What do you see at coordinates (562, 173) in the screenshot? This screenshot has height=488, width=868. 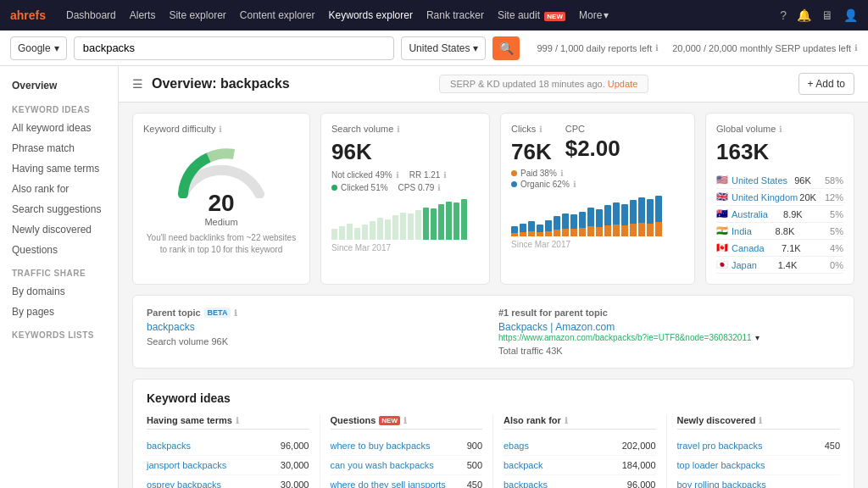 I see `paid-info-icon: ℹ` at bounding box center [562, 173].